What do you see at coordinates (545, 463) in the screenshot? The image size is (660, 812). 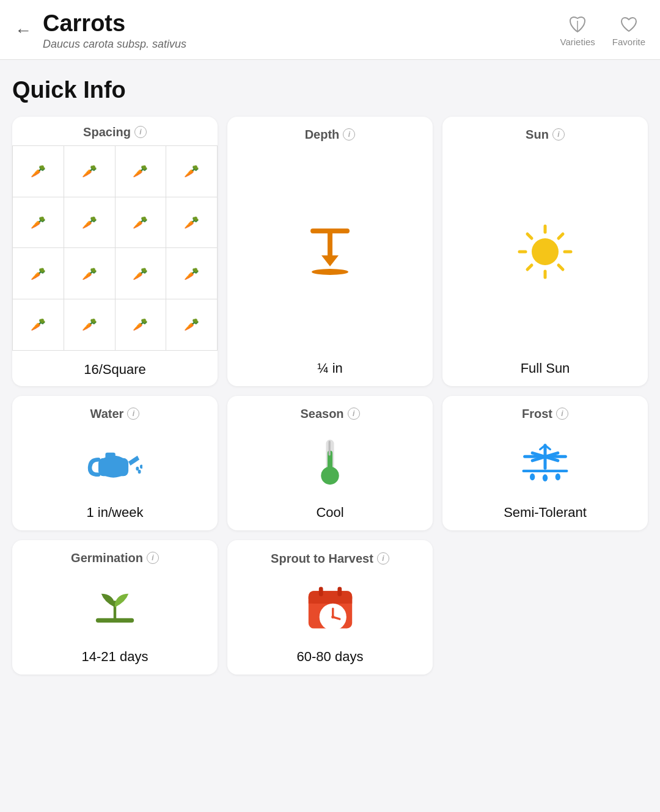 I see `frost-icon-area` at bounding box center [545, 463].